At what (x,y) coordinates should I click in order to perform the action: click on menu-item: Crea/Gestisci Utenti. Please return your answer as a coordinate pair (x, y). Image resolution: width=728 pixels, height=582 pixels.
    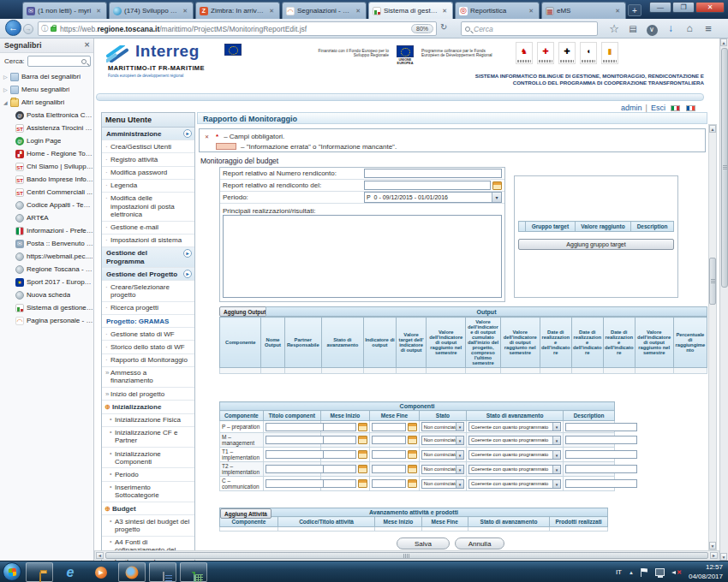
    Looking at the image, I should click on (148, 147).